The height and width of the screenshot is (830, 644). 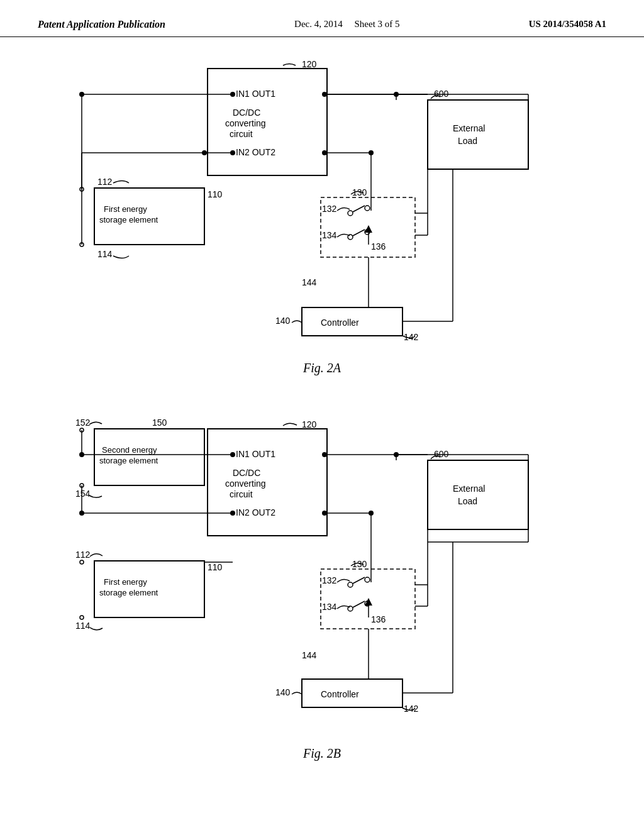 I want to click on page-header: Patent Application Publication Dec. 4, 2…, so click(x=322, y=19).